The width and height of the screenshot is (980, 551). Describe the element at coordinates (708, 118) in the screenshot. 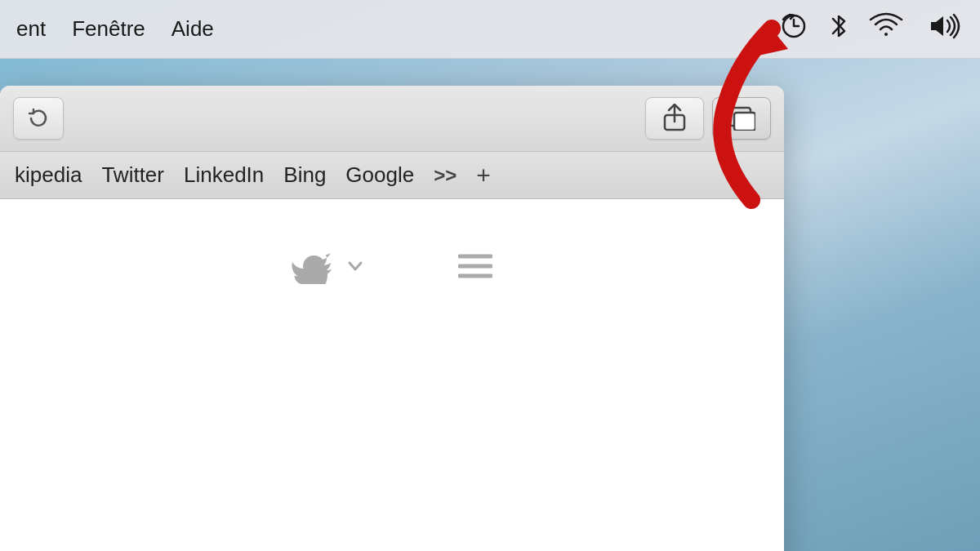

I see `toolbar-right` at that location.